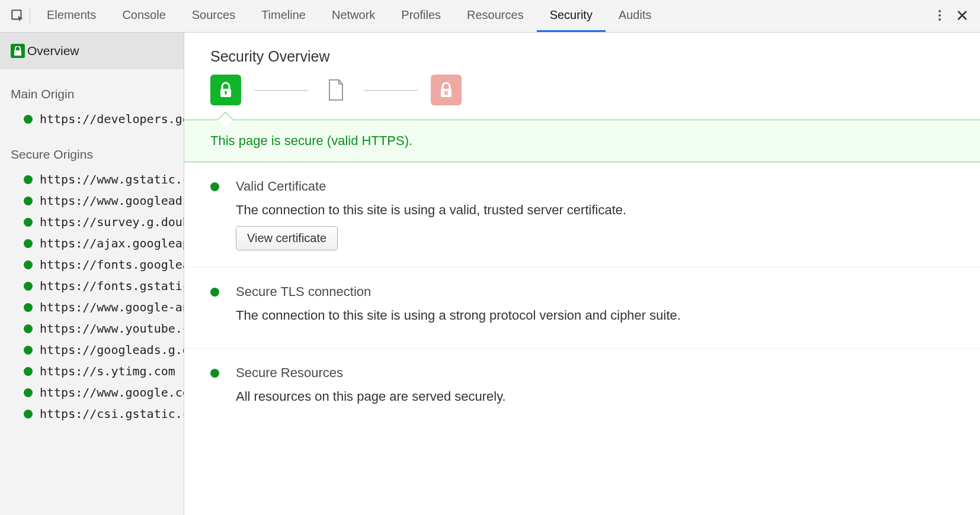 The image size is (980, 515). What do you see at coordinates (582, 97) in the screenshot?
I see `security-flow` at bounding box center [582, 97].